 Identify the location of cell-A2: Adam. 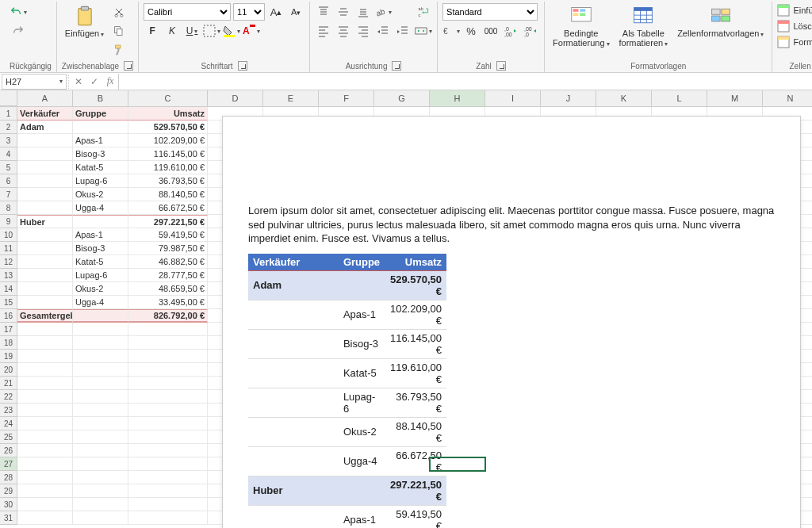
(45, 127).